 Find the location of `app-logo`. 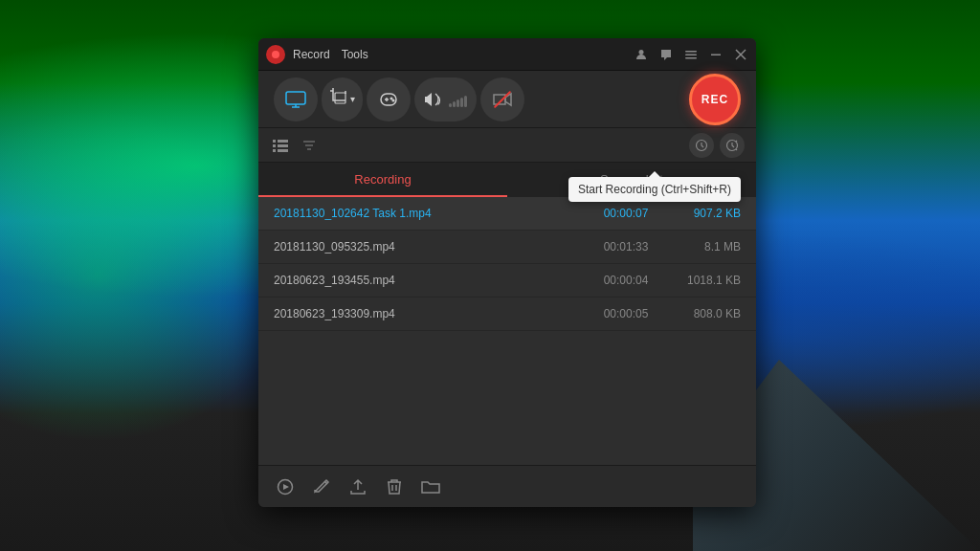

app-logo is located at coordinates (276, 55).